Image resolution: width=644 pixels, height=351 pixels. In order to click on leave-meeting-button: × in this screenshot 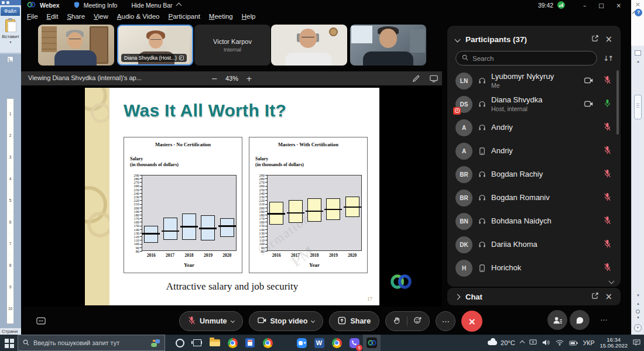, I will do `click(472, 321)`.